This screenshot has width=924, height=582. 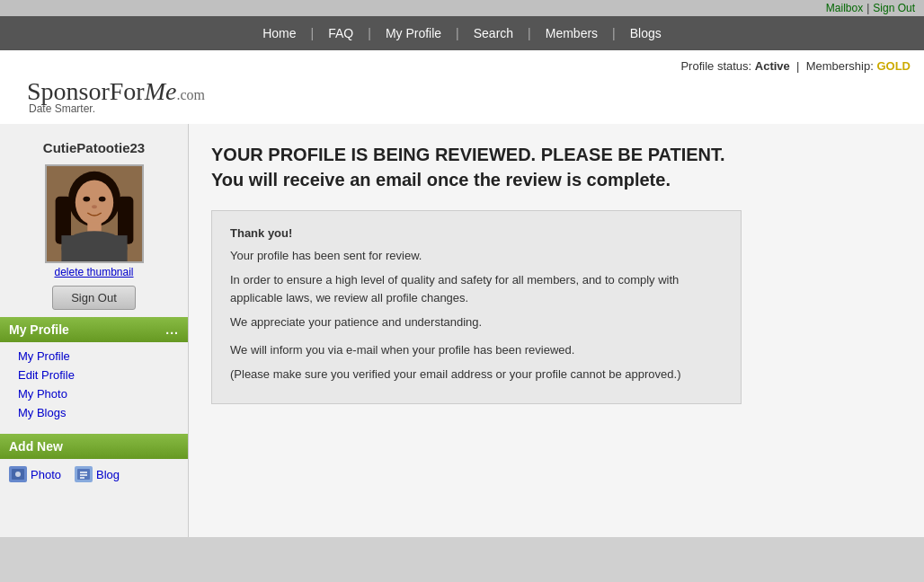 What do you see at coordinates (476, 350) in the screenshot?
I see `thank-you-line4: We will inform you via e-mail when your …` at bounding box center [476, 350].